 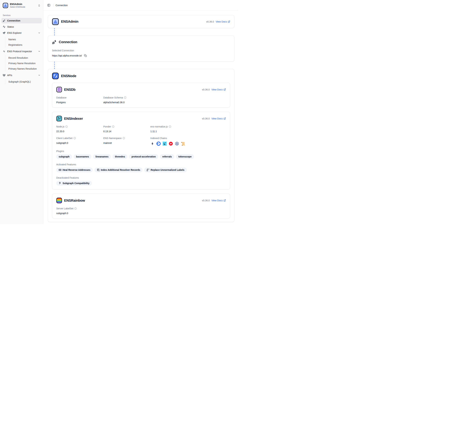 I want to click on ensindexer-version: v0.36.0, so click(x=206, y=119).